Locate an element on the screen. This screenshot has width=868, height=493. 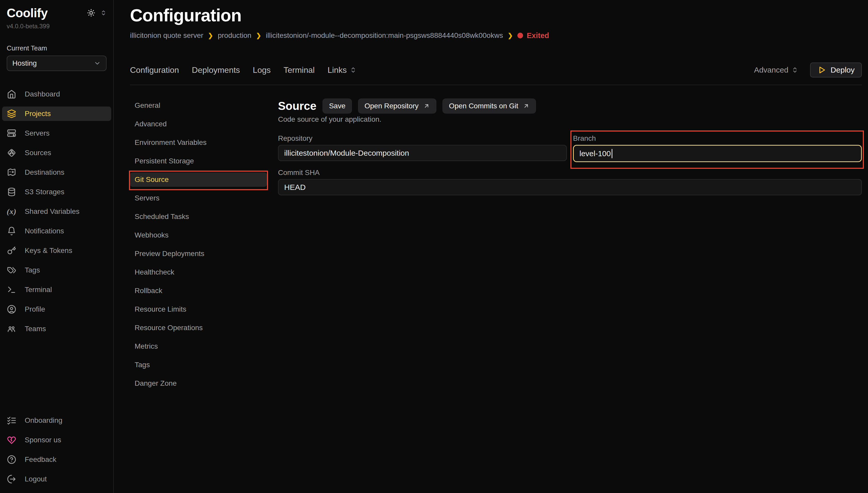
sidebar-item-label: Feedback is located at coordinates (41, 459).